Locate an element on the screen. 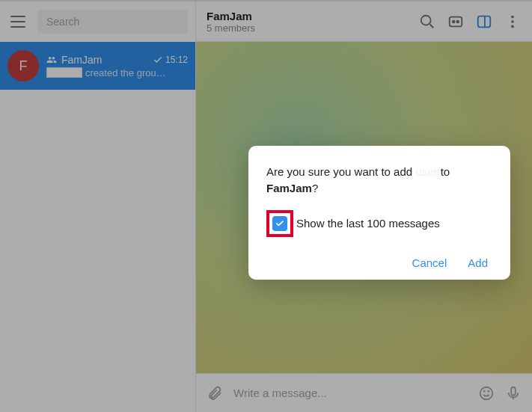 This screenshot has height=412, width=532. dialog-actions: Cancel Add is located at coordinates (379, 263).